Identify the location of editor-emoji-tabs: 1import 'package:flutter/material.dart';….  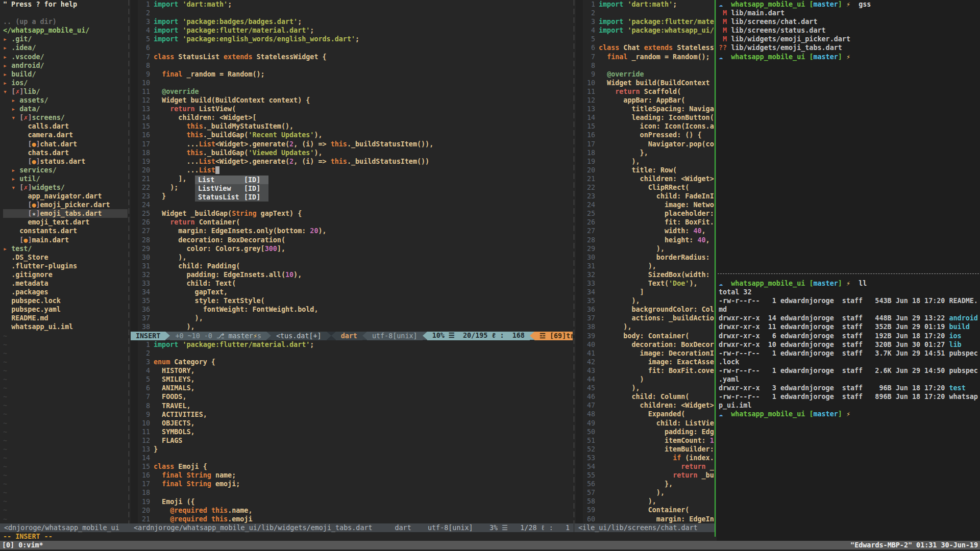
(352, 432).